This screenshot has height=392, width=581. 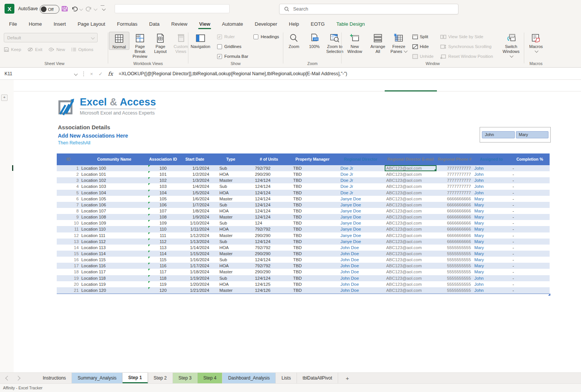 What do you see at coordinates (68, 180) in the screenshot?
I see `cell: 3` at bounding box center [68, 180].